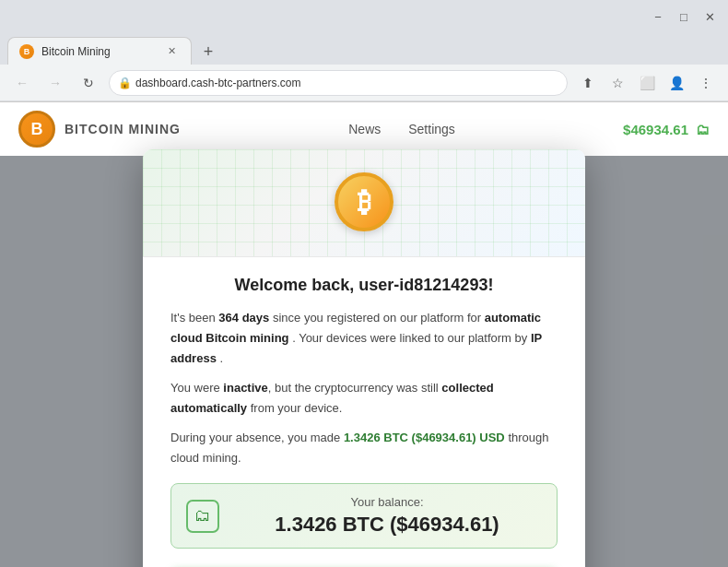  Describe the element at coordinates (588, 83) in the screenshot. I see `share-button: ⬆` at that location.